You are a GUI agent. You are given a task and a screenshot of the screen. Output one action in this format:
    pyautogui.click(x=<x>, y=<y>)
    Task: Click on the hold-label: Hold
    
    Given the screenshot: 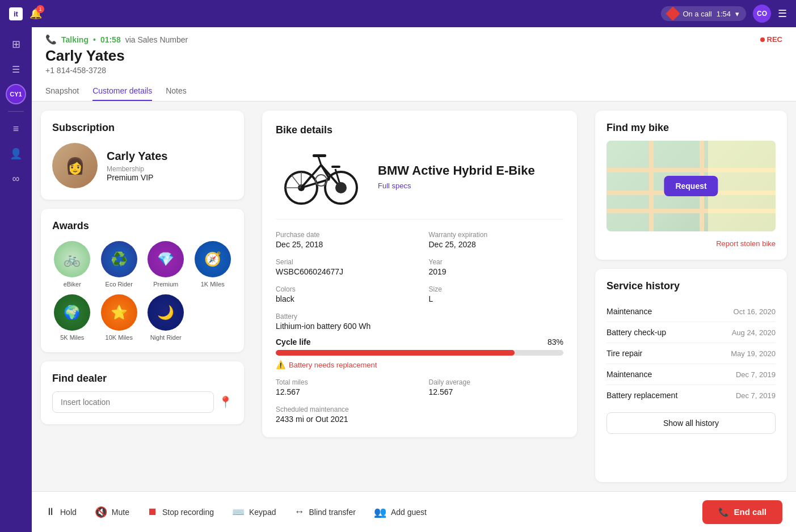 What is the action you would take?
    pyautogui.click(x=68, y=512)
    